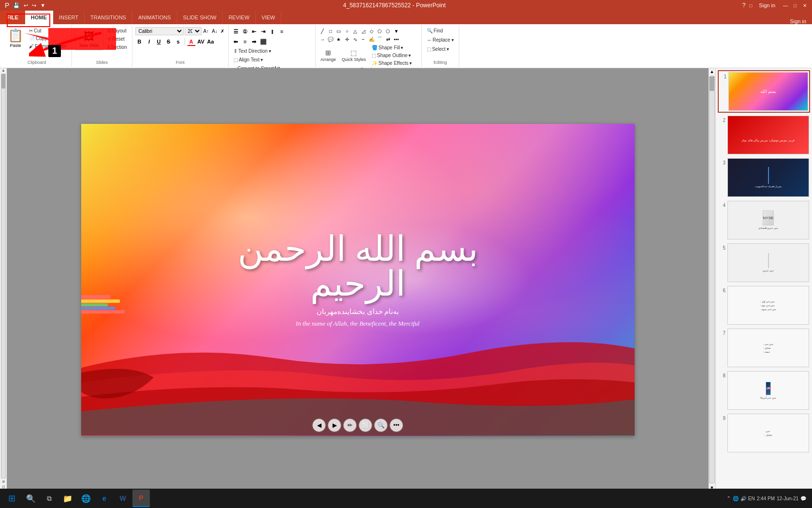  Describe the element at coordinates (49, 498) in the screenshot. I see `task-view-btn: ⧉` at that location.